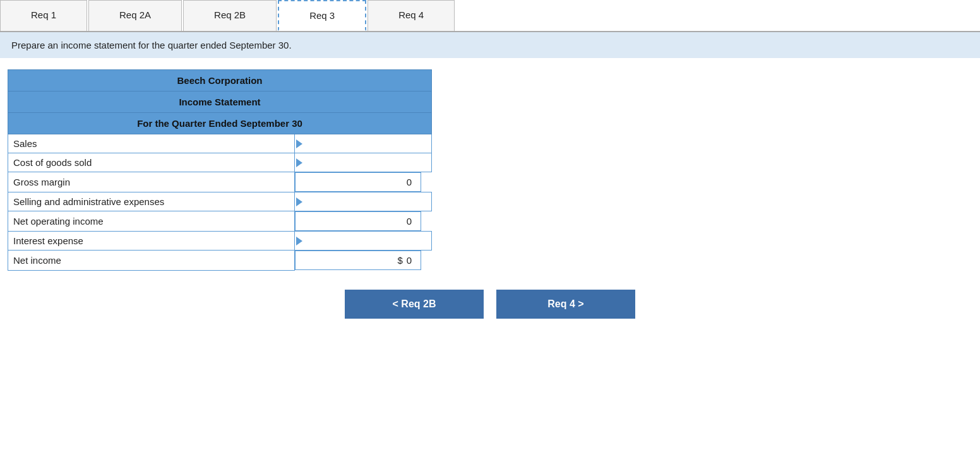  What do you see at coordinates (220, 241) in the screenshot?
I see `table-row: Interest expense` at bounding box center [220, 241].